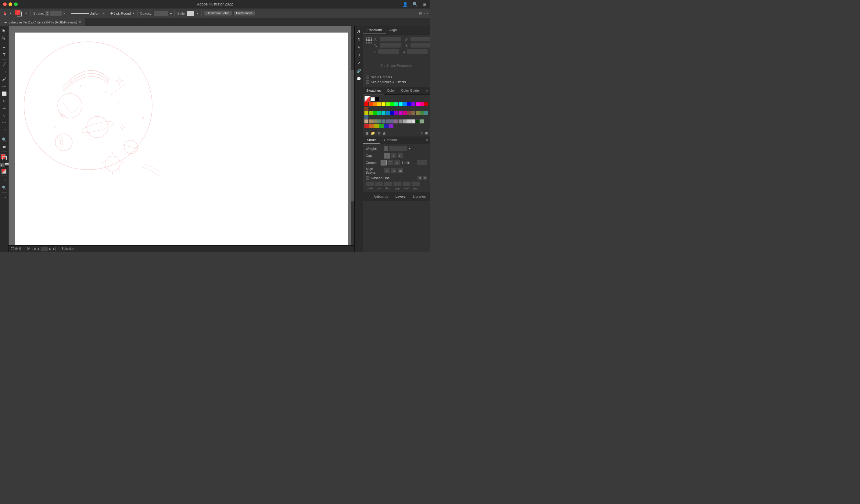  I want to click on round-cap-btn: ○, so click(394, 156).